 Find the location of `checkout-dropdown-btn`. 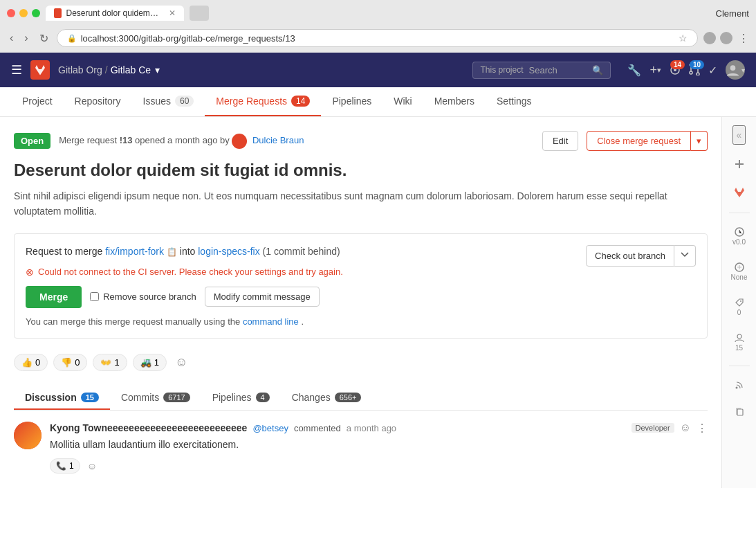

checkout-dropdown-btn is located at coordinates (685, 256).